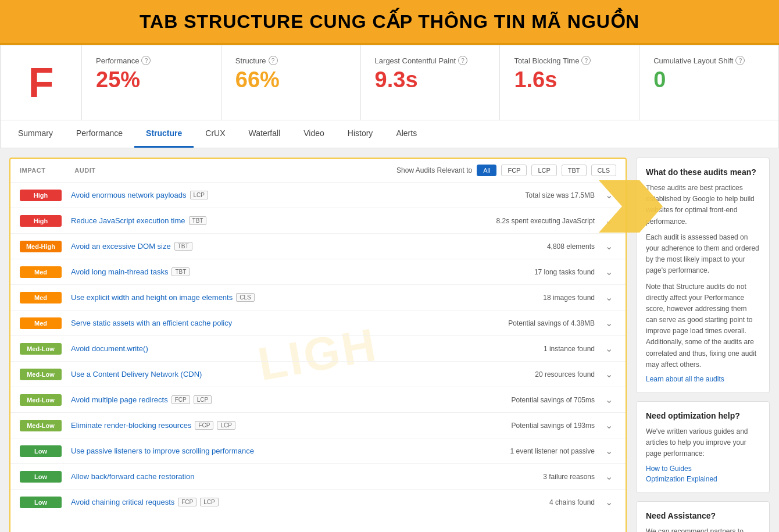 Image resolution: width=779 pixels, height=532 pixels. What do you see at coordinates (570, 80) in the screenshot?
I see `tbt-value: 1.6s` at bounding box center [570, 80].